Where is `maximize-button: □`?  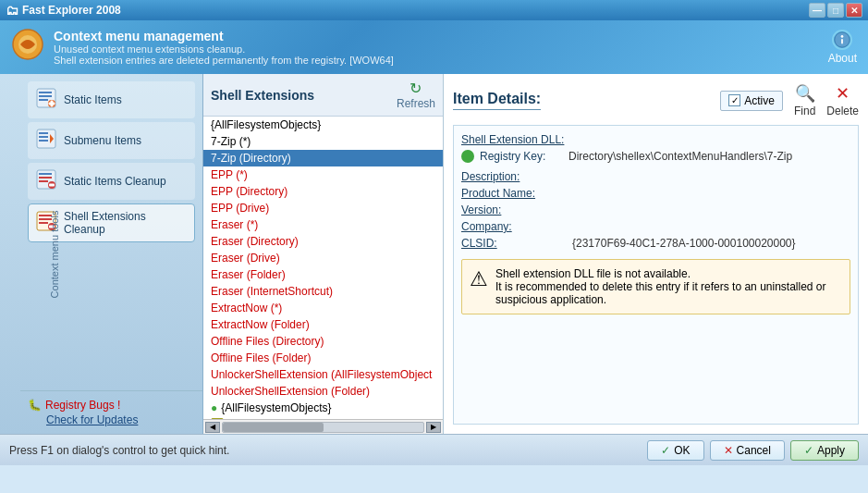 maximize-button: □ is located at coordinates (836, 10).